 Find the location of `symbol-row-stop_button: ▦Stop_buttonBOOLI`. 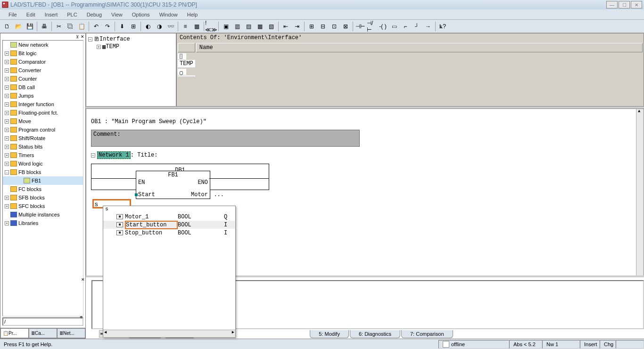

symbol-row-stop_button: ▦Stop_buttonBOOLI is located at coordinates (169, 233).